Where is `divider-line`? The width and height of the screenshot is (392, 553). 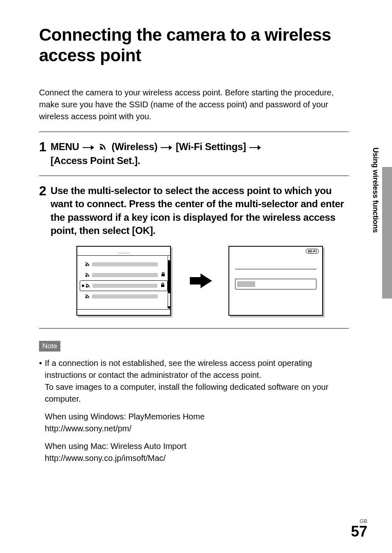
divider-line is located at coordinates (276, 269).